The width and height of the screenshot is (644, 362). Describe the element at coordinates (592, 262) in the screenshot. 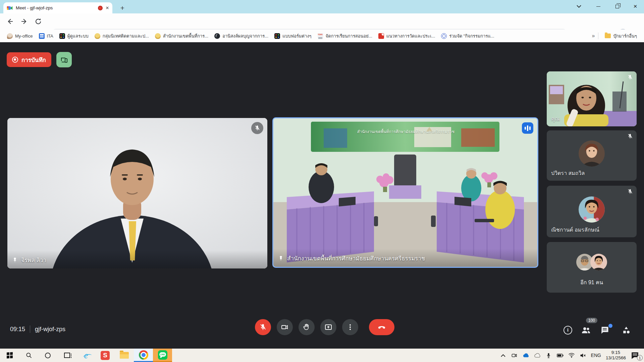

I see `avatar-group` at that location.